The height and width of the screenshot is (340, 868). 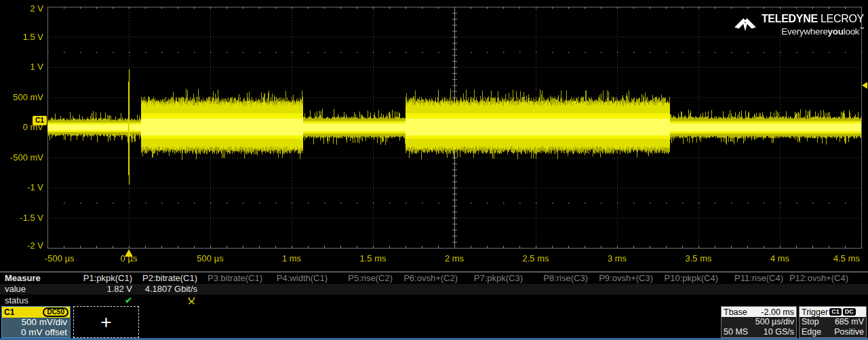 I want to click on measure-status-label: status, so click(x=34, y=301).